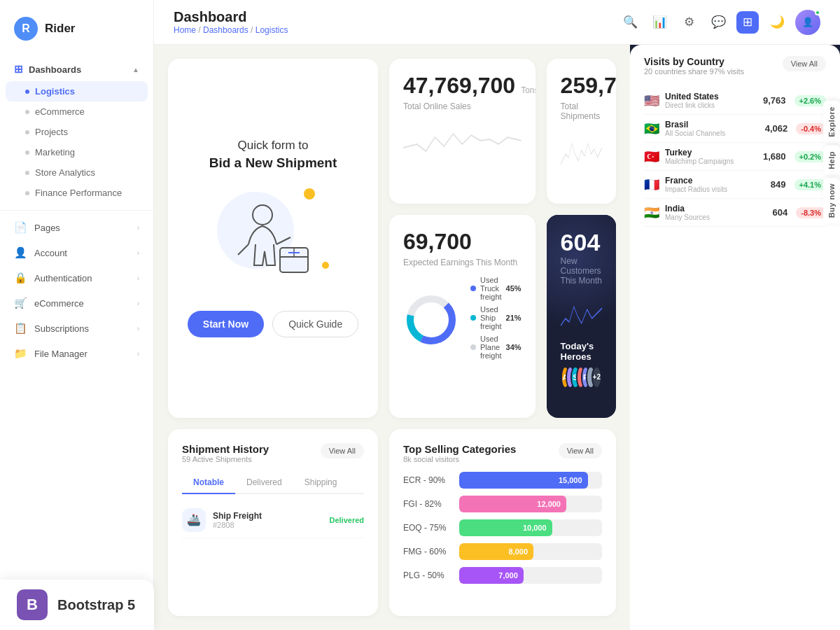 Image resolution: width=840 pixels, height=630 pixels. What do you see at coordinates (77, 328) in the screenshot?
I see `sidebar-item-subscriptions: 📋 Subscriptions ›` at bounding box center [77, 328].